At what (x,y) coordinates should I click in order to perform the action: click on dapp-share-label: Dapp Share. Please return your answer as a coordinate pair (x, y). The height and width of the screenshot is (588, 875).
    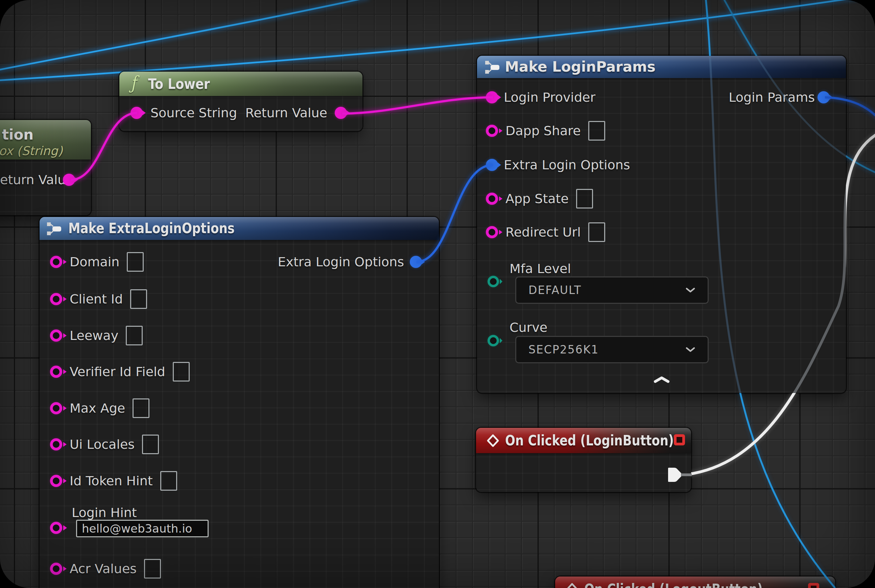
    Looking at the image, I should click on (543, 131).